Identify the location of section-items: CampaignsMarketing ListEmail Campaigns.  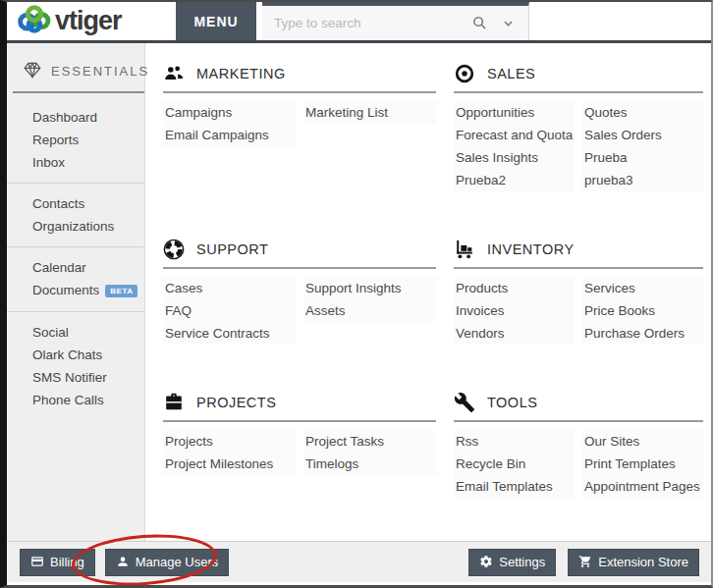
(300, 124).